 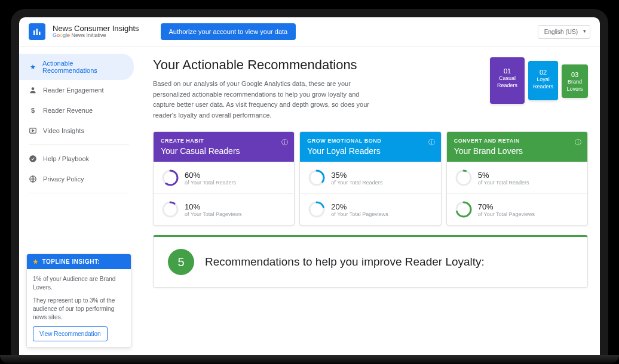 I want to click on pill-number: 02, so click(x=543, y=72).